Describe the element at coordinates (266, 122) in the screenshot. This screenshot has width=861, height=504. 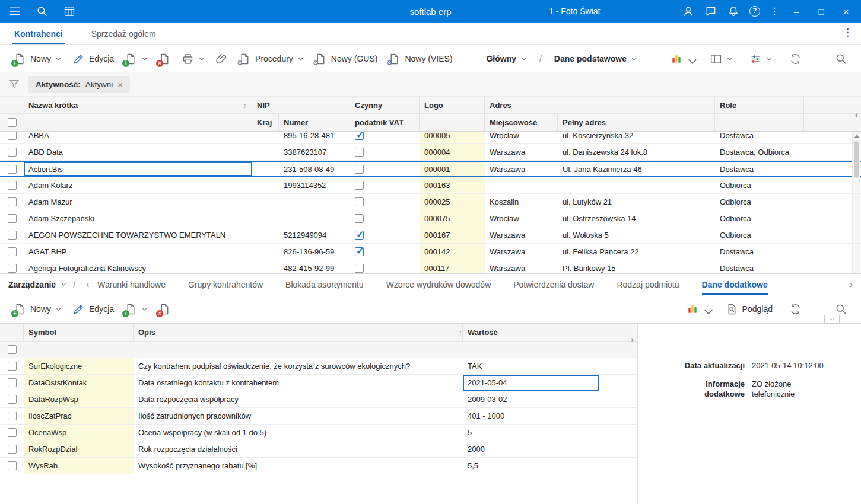
I see `column-header-kraj: Kraj` at that location.